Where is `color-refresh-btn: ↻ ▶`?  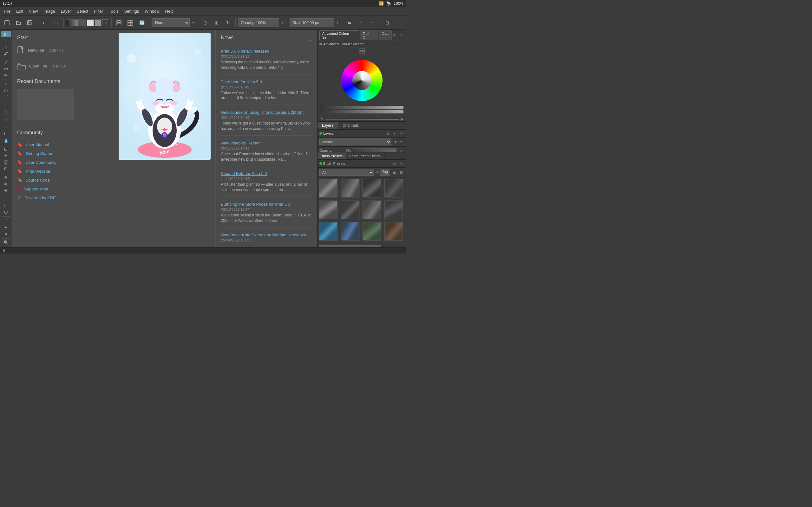
color-refresh-btn: ↻ ▶ is located at coordinates (362, 119).